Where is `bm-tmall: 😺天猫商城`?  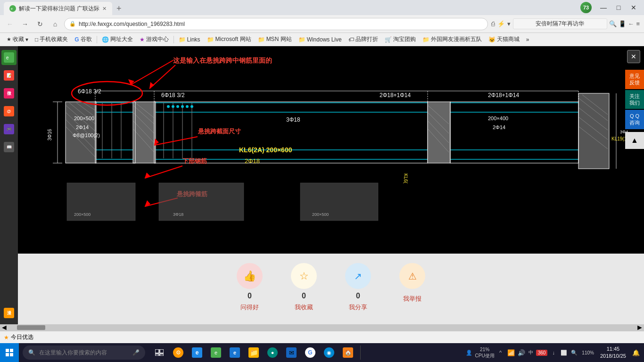 bm-tmall: 😺天猫商城 is located at coordinates (504, 40).